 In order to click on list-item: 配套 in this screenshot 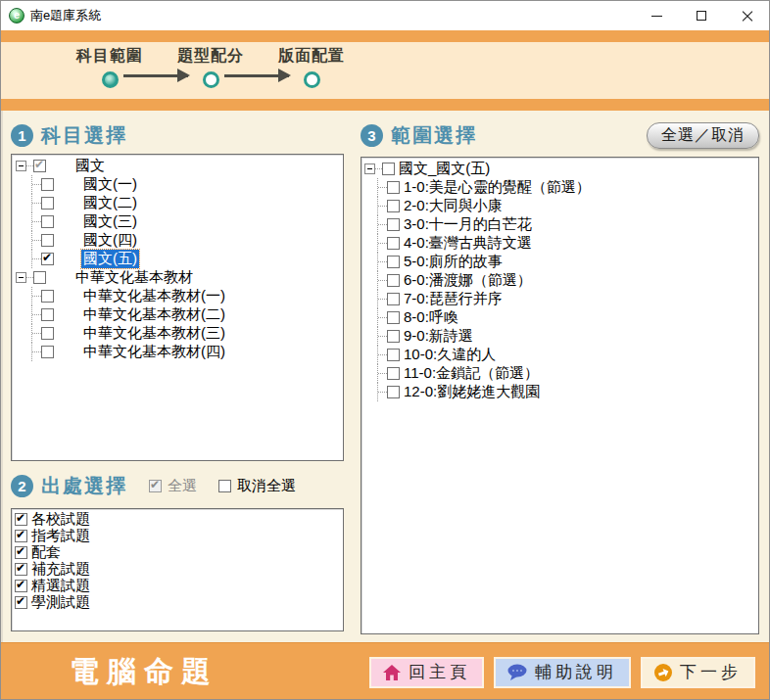, I will do `click(177, 552)`.